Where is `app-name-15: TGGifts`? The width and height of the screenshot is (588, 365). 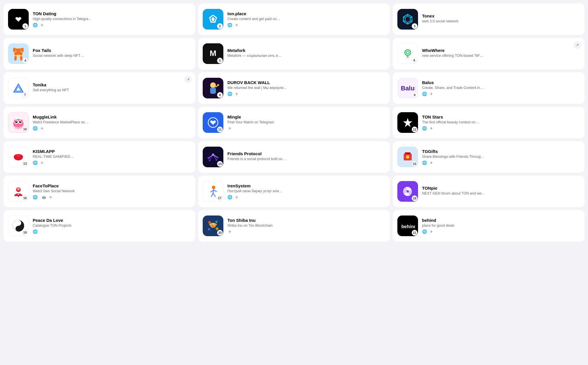 app-name-15: TGGifts is located at coordinates (501, 152).